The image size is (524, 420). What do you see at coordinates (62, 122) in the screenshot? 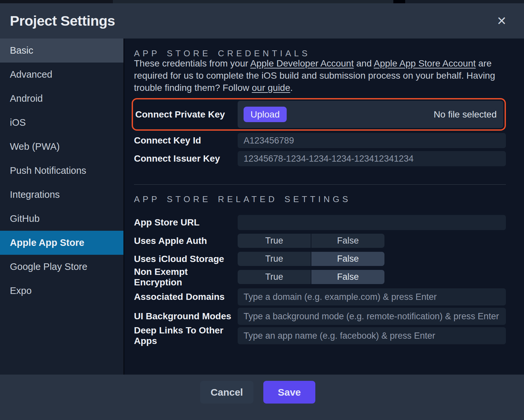
I see `sidebar-item-ios: iOS` at bounding box center [62, 122].